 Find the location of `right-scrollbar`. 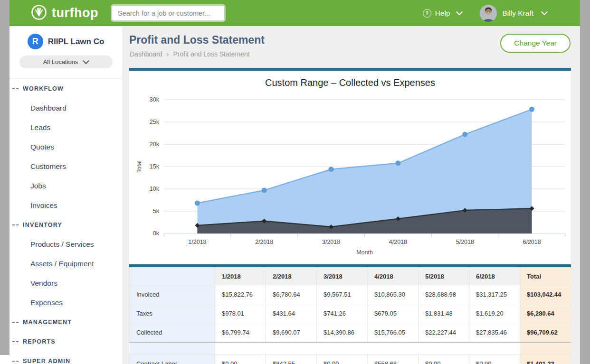

right-scrollbar is located at coordinates (585, 182).